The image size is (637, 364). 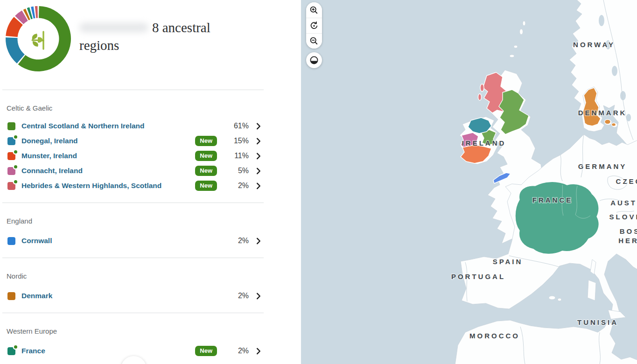 What do you see at coordinates (133, 276) in the screenshot?
I see `section-label: Nordic` at bounding box center [133, 276].